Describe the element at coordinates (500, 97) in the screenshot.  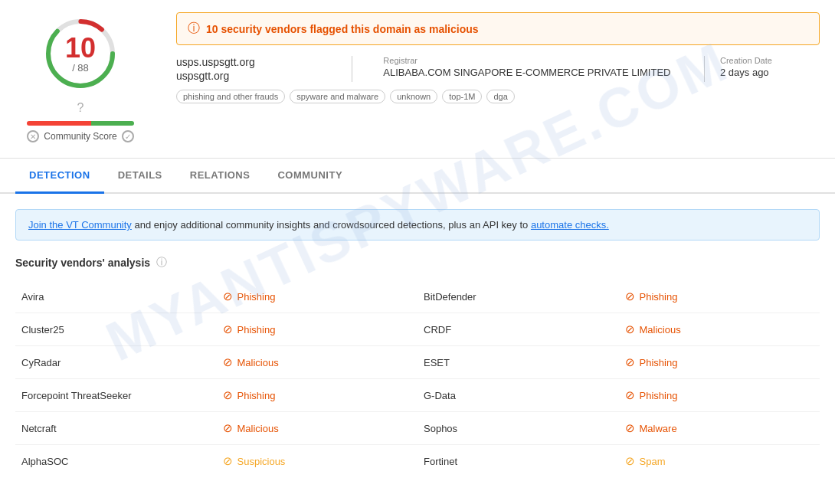
I see `tag-item: dga` at that location.